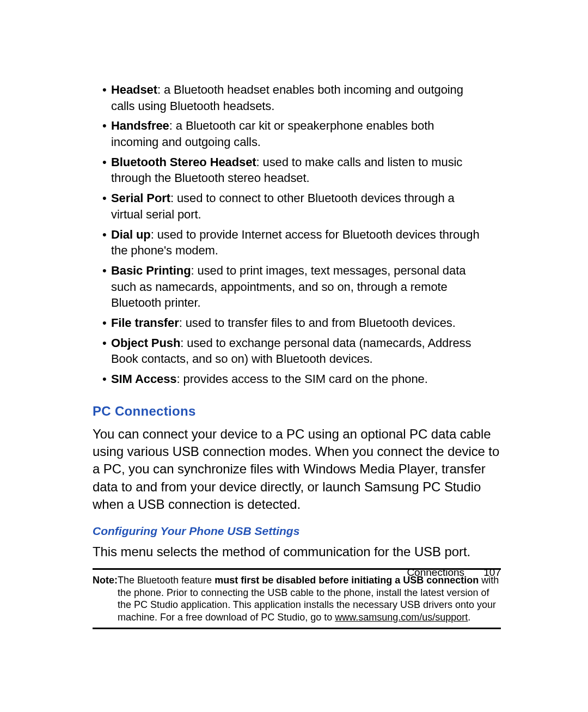 This screenshot has height=712, width=588. What do you see at coordinates (105, 581) in the screenshot?
I see `note-label: Note:` at bounding box center [105, 581].